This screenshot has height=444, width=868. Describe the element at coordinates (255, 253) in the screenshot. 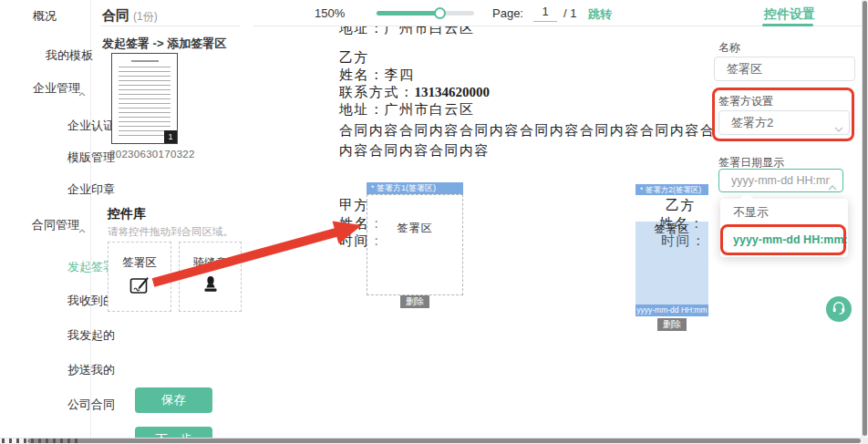

I see `annotation-arrow` at that location.